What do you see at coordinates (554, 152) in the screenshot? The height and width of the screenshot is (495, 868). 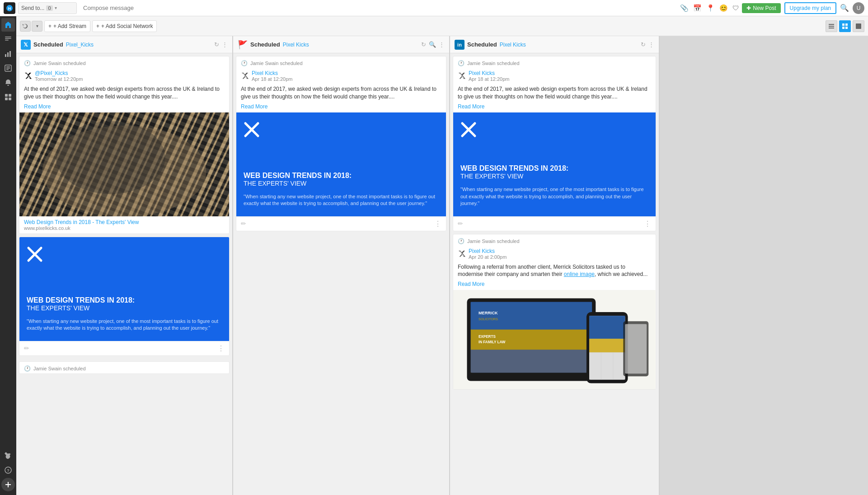 I see `blue-card-space-li` at bounding box center [554, 152].